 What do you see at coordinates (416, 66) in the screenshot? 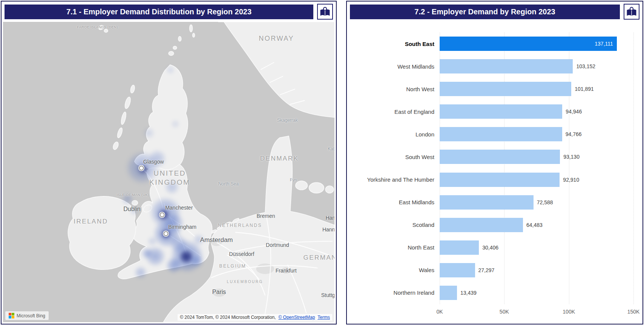
I see `category-label-west-midlands: West Midlands` at bounding box center [416, 66].